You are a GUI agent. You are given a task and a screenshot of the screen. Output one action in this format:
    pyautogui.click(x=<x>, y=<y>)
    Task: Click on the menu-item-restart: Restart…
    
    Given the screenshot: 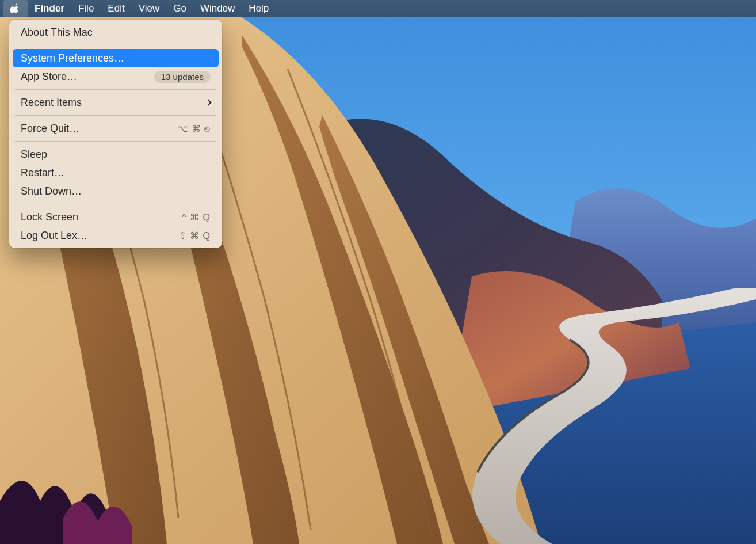 What is the action you would take?
    pyautogui.click(x=116, y=173)
    